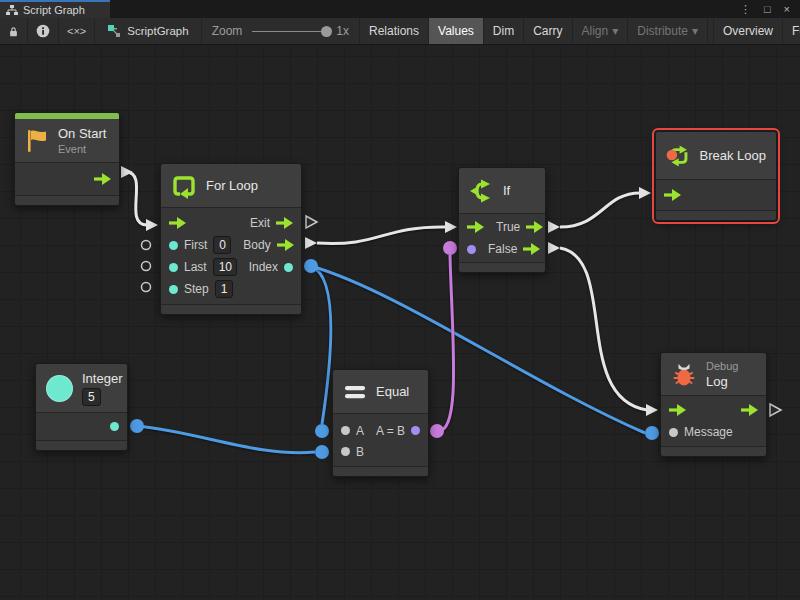  What do you see at coordinates (722, 382) in the screenshot?
I see `node-title: Log` at bounding box center [722, 382].